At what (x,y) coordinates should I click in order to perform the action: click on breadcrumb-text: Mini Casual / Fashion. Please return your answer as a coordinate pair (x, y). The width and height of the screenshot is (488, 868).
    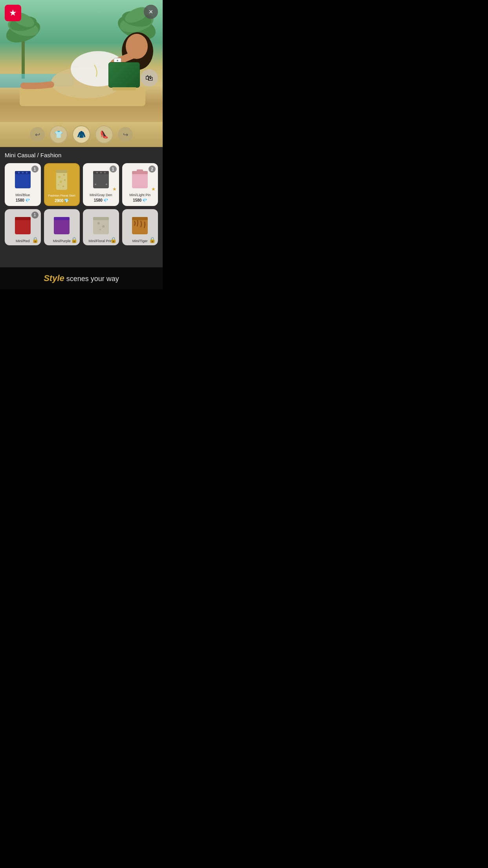
    Looking at the image, I should click on (33, 155).